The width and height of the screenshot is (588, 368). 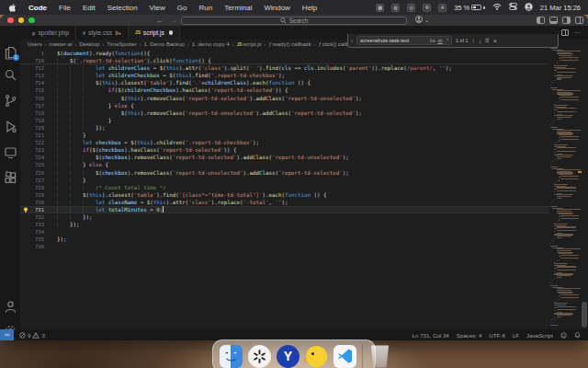 What do you see at coordinates (553, 20) in the screenshot?
I see `toggle-panel-icon` at bounding box center [553, 20].